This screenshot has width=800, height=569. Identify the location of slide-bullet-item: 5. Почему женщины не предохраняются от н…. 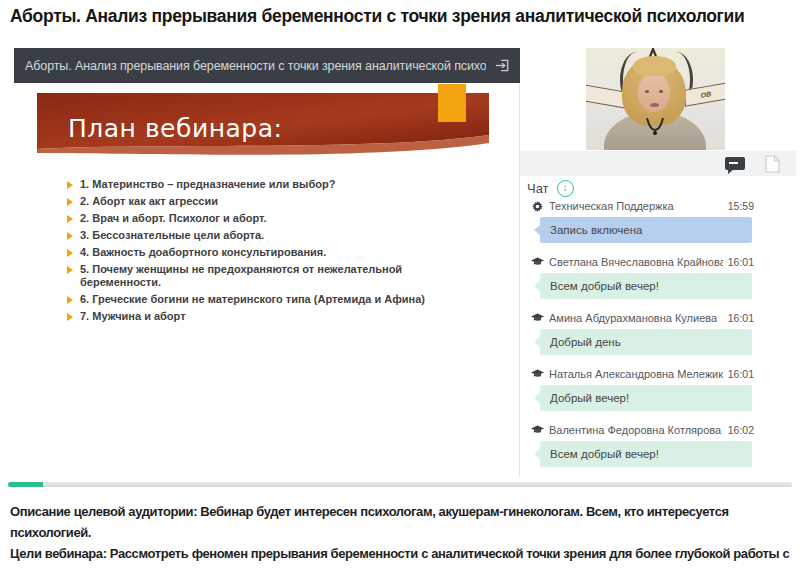
(251, 276).